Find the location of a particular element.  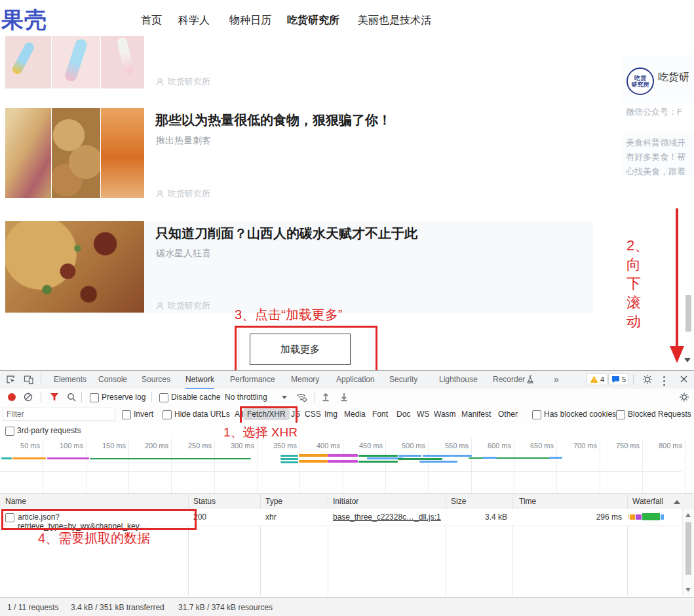

hide-data-urls-checkbox is located at coordinates (167, 415).